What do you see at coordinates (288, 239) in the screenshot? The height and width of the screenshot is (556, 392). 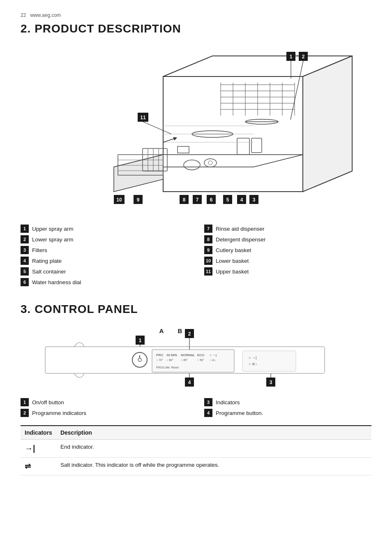 I see `part-item-8: 8 Detergent dispenser` at bounding box center [288, 239].